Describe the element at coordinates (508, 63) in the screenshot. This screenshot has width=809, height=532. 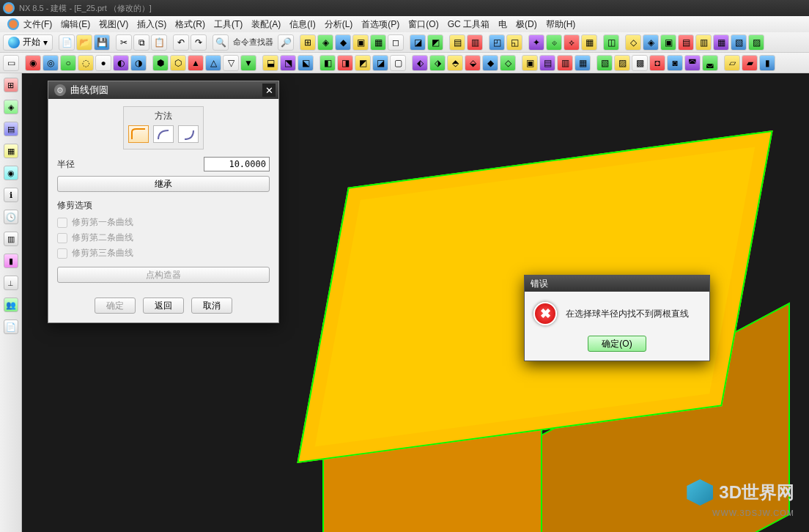
I see `t2-28: ◇` at that location.